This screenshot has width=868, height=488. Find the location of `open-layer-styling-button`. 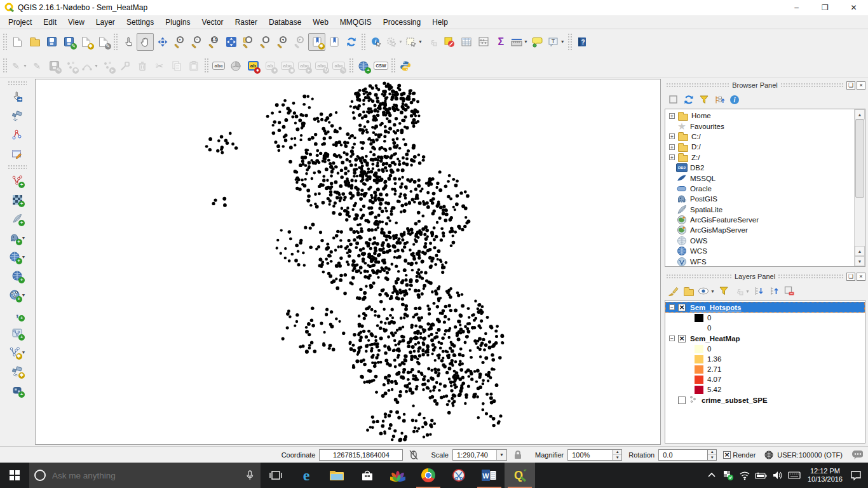

open-layer-styling-button is located at coordinates (674, 291).